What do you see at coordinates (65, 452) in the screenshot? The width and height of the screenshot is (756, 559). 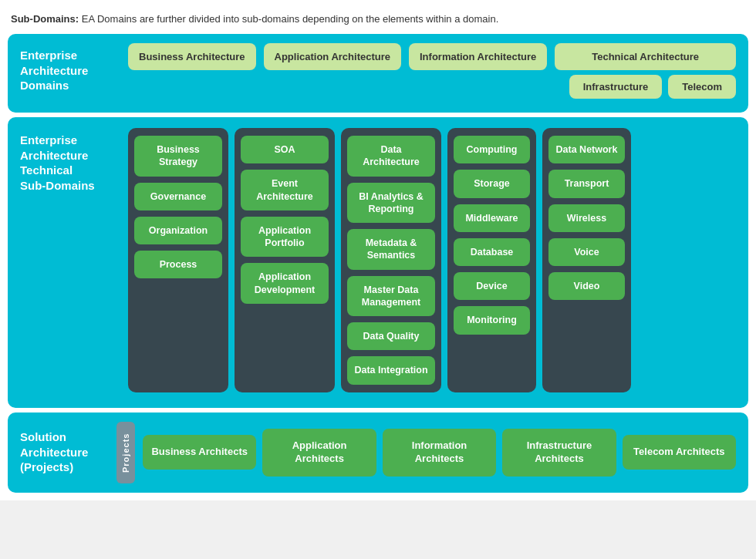 I see `solution-label: Solution Architecture (Projects)` at bounding box center [65, 452].